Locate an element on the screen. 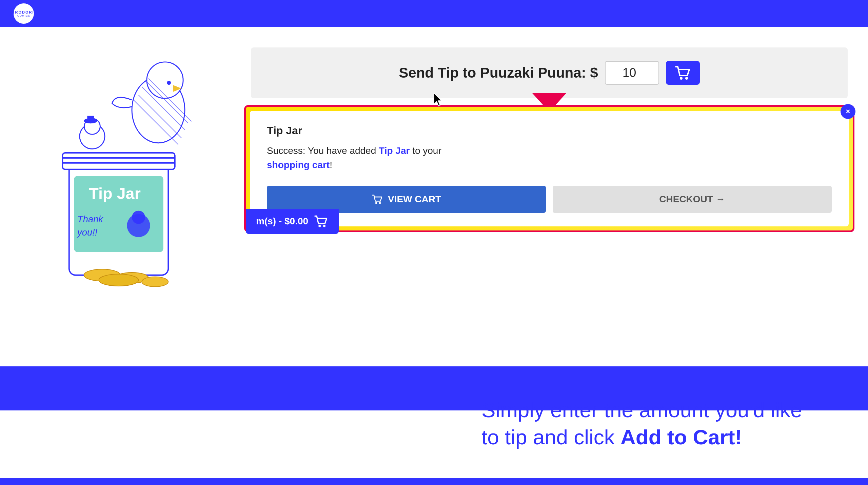 Image resolution: width=868 pixels, height=485 pixels. tip-amount-input is located at coordinates (632, 73).